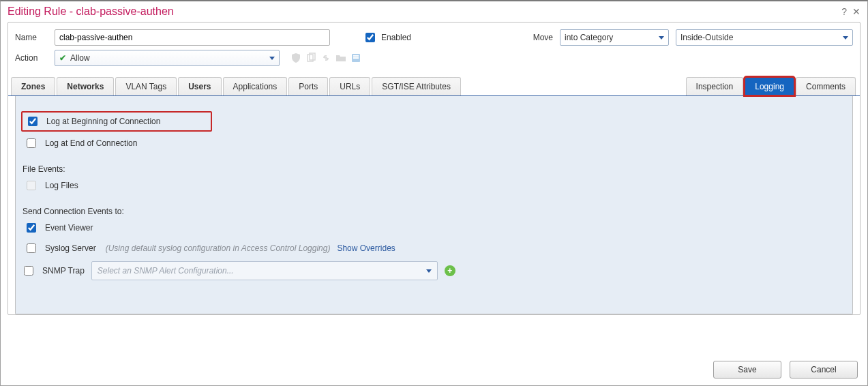 Image resolution: width=868 pixels, height=386 pixels. What do you see at coordinates (167, 58) in the screenshot?
I see `action-select: ✔Allow` at bounding box center [167, 58].